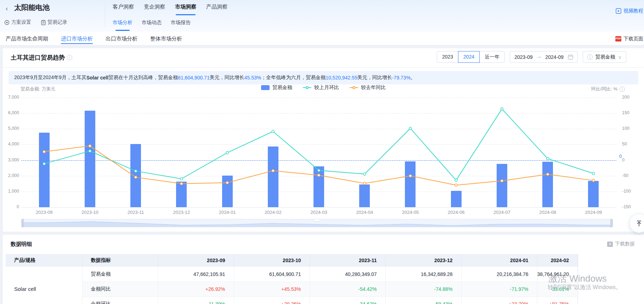  Describe the element at coordinates (348, 260) in the screenshot. I see `col-header-month: 2023-11` at that location.